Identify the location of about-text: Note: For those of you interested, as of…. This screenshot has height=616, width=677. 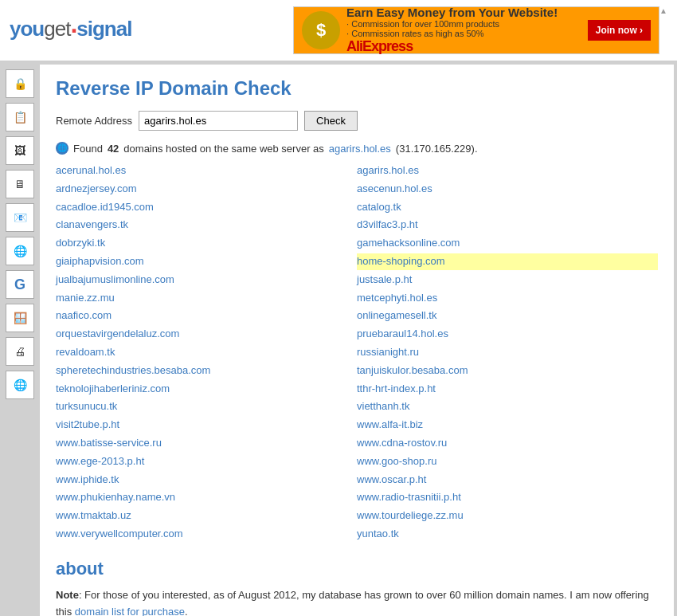
(357, 602).